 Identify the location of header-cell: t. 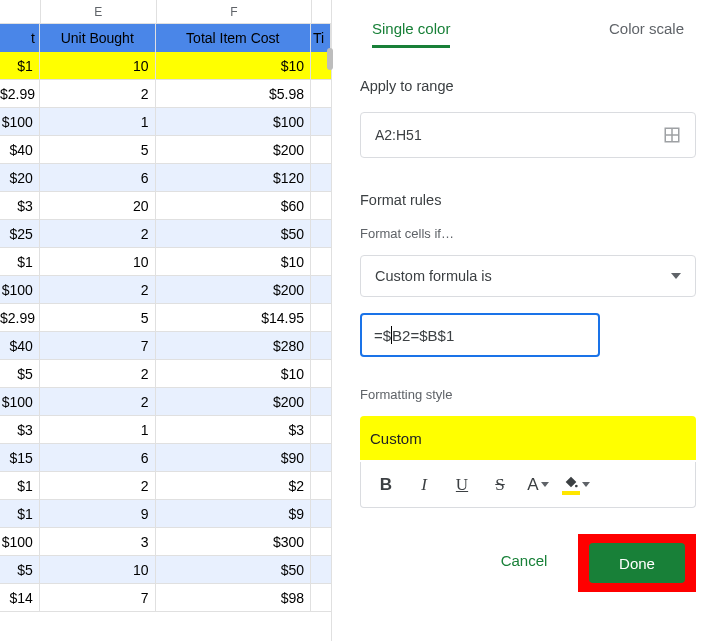
(20, 38).